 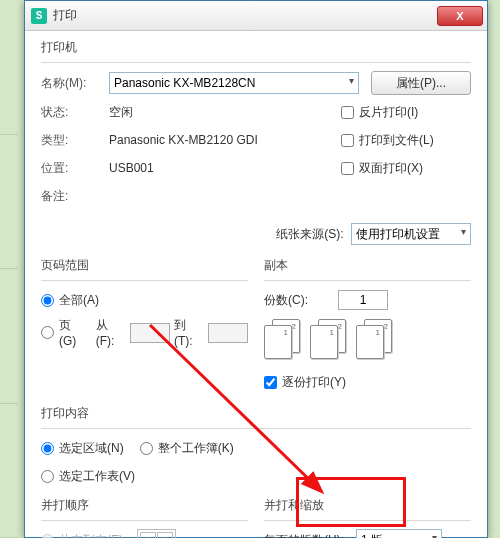 I want to click on print-to-file-checkbox, so click(x=348, y=140).